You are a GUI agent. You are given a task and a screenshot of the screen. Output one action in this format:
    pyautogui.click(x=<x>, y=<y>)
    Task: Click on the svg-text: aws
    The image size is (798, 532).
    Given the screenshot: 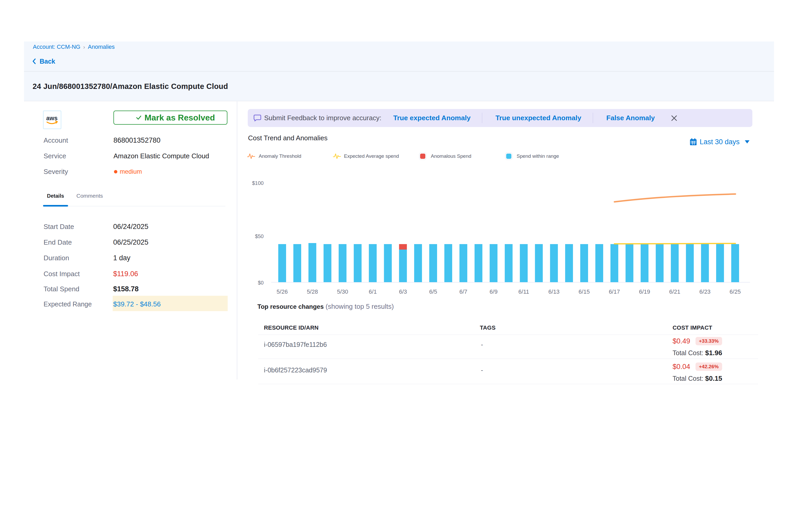 What is the action you would take?
    pyautogui.click(x=52, y=118)
    